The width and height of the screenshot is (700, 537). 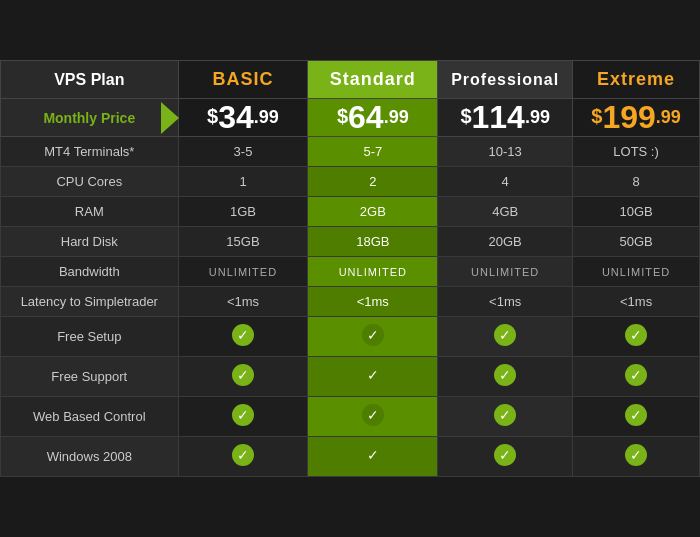 I want to click on cell-standard: <1ms, so click(x=373, y=302).